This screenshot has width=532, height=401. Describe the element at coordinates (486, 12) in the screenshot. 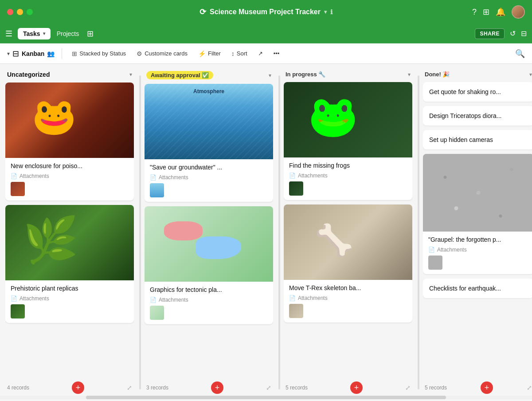

I see `grid-icon: ⊞` at that location.